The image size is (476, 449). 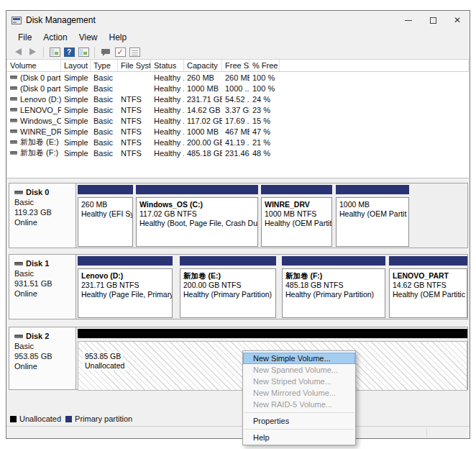 I want to click on partition-efi: 260 MB Healthy (EFI Sy:, so click(x=105, y=216).